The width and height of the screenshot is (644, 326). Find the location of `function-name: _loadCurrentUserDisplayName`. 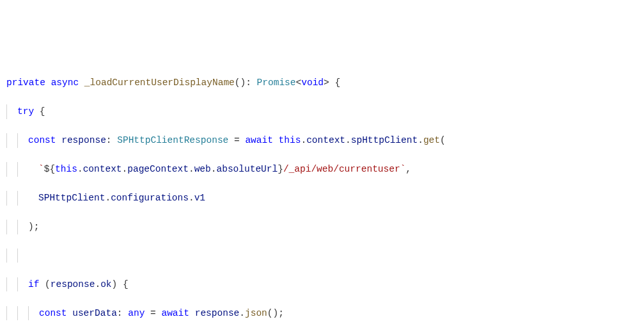

function-name: _loadCurrentUserDisplayName is located at coordinates (160, 83).